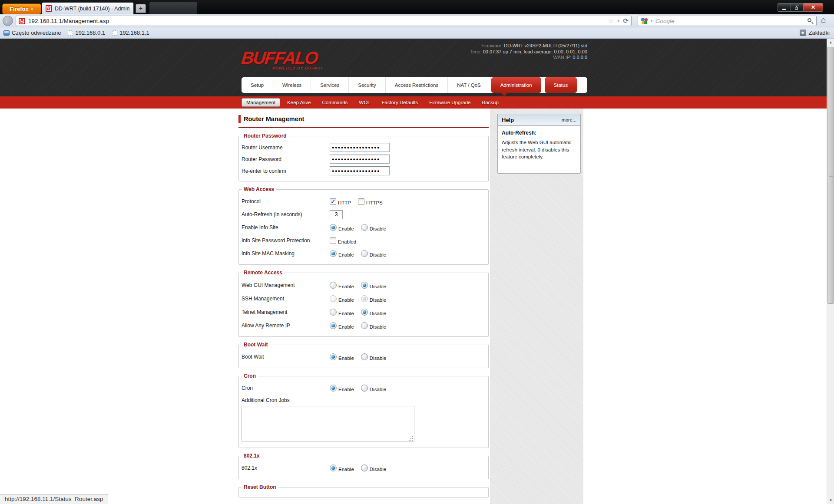 This screenshot has width=834, height=504. I want to click on reload-icon: ⟳, so click(626, 21).